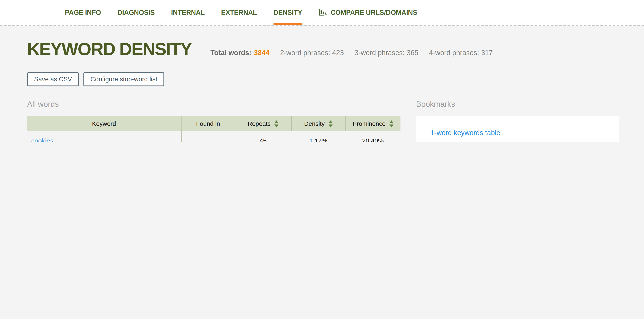 The width and height of the screenshot is (644, 319). I want to click on column-label: Density, so click(314, 123).